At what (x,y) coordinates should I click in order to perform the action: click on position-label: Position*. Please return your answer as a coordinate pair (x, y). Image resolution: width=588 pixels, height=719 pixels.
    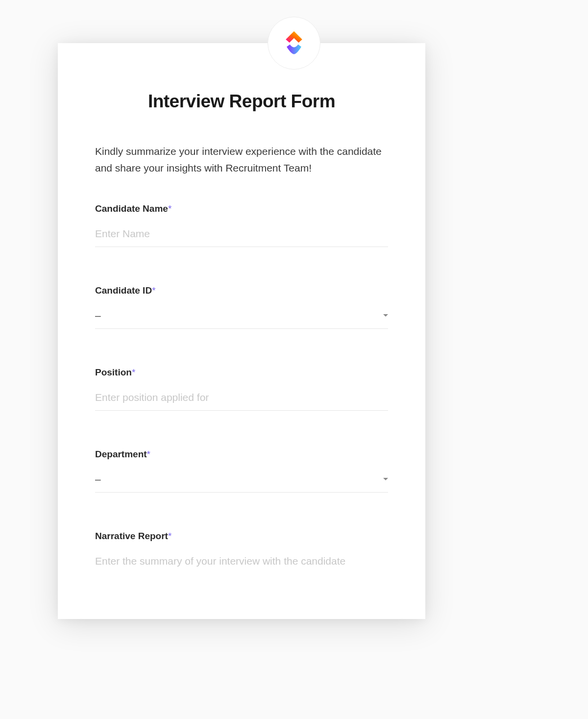
    Looking at the image, I should click on (242, 372).